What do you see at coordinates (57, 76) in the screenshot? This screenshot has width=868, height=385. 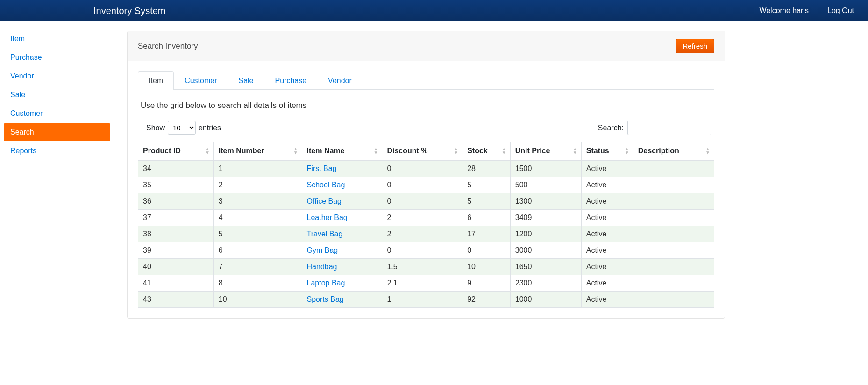 I see `sidebar-item-vendor: Vendor` at bounding box center [57, 76].